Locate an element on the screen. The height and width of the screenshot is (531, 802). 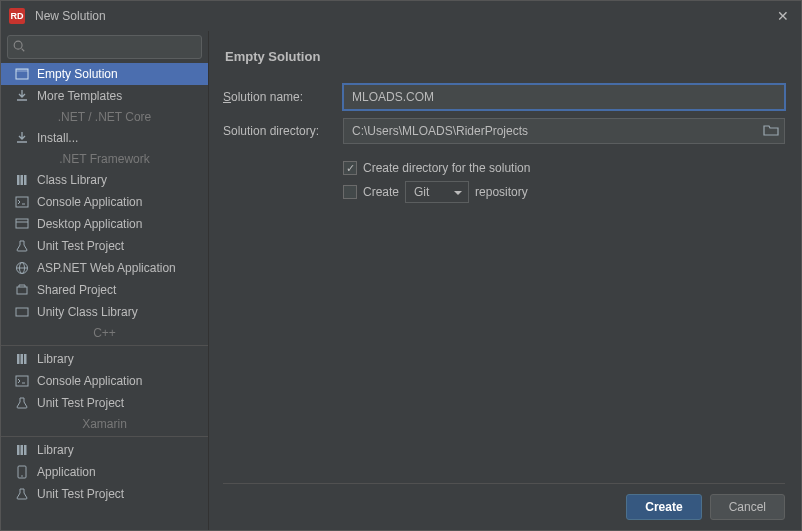
window-title: New Solution is located at coordinates (70, 16).